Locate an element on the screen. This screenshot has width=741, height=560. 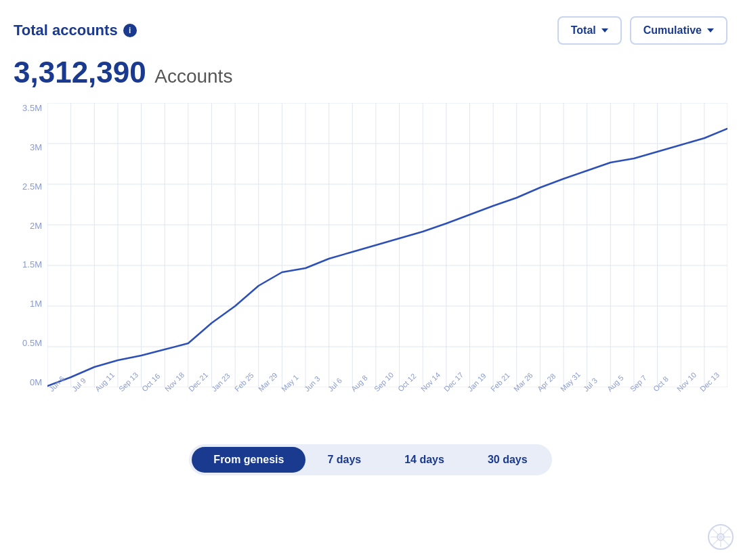
filter-from-genesis: From genesis is located at coordinates (249, 460).